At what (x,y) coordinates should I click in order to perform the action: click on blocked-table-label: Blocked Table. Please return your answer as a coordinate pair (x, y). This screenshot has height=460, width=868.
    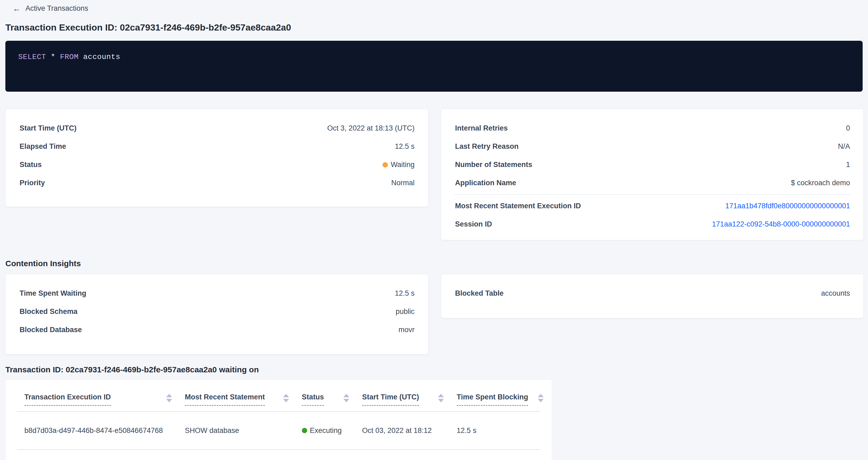
    Looking at the image, I should click on (479, 293).